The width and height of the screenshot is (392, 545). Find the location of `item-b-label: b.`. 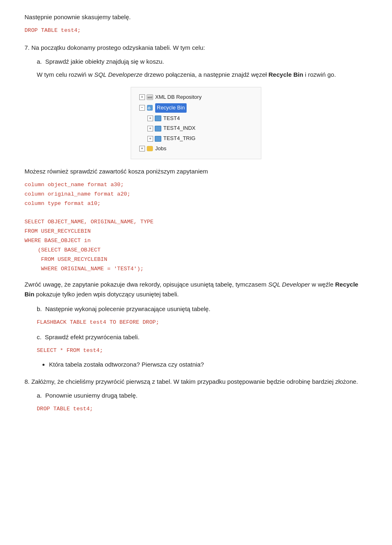

item-b-label: b. is located at coordinates (39, 309).